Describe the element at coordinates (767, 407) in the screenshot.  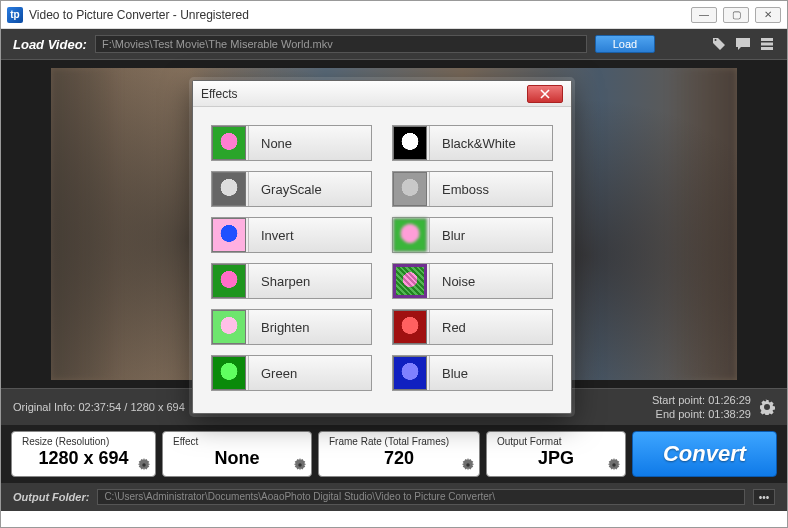
I see `trim-settings-icon` at that location.